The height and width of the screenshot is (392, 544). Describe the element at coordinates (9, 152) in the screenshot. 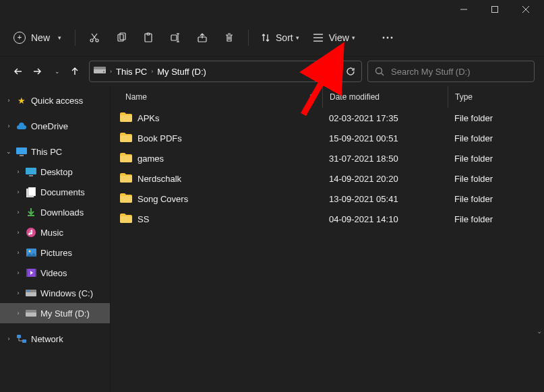

I see `chevron-down-icon: ⌄` at that location.